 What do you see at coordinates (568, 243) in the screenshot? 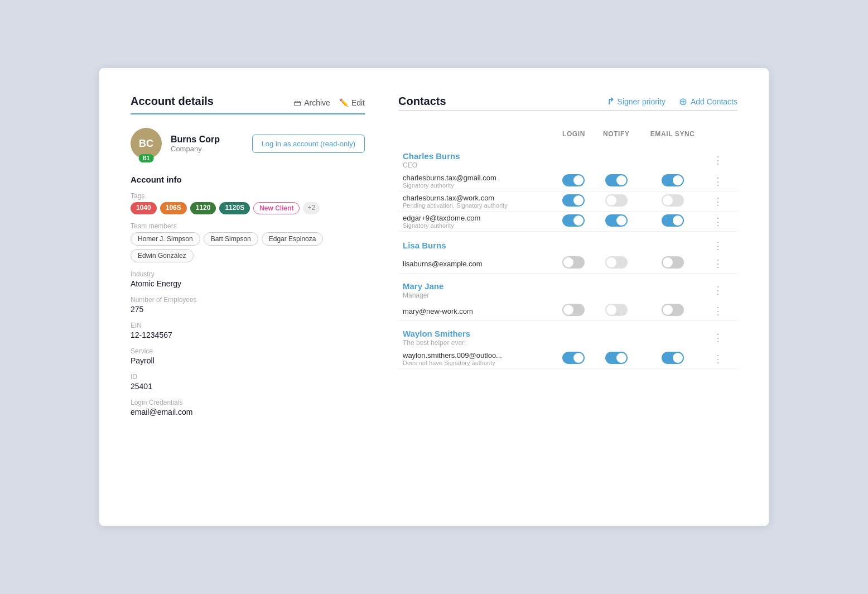
I see `contact-name-row: Lisa Burns ⋮` at bounding box center [568, 243].